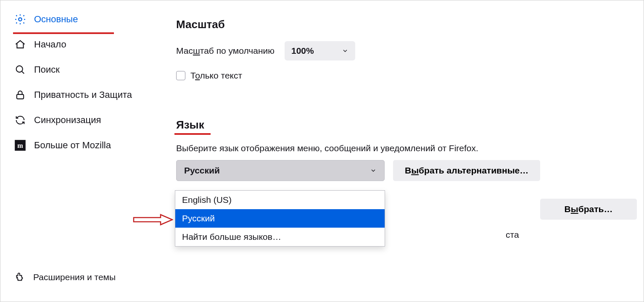  Describe the element at coordinates (406, 148) in the screenshot. I see `language-description: Выберите язык отображения меню, сообщени…` at that location.